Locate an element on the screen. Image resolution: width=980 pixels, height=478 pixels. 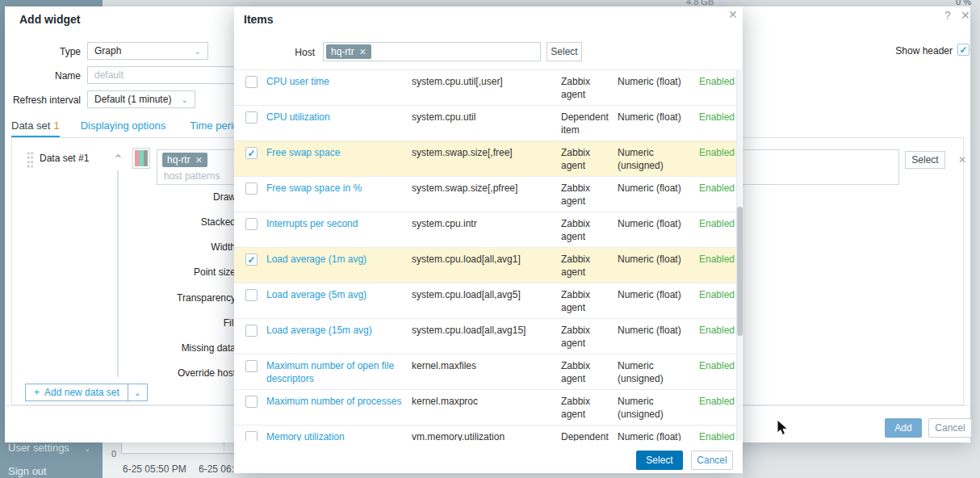
host-input: hq-rtr ✕ is located at coordinates (432, 52).